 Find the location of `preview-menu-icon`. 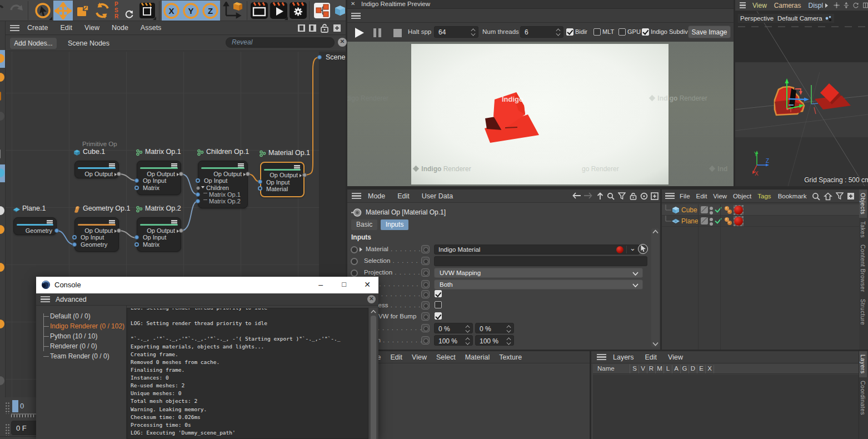

preview-menu-icon is located at coordinates (356, 16).